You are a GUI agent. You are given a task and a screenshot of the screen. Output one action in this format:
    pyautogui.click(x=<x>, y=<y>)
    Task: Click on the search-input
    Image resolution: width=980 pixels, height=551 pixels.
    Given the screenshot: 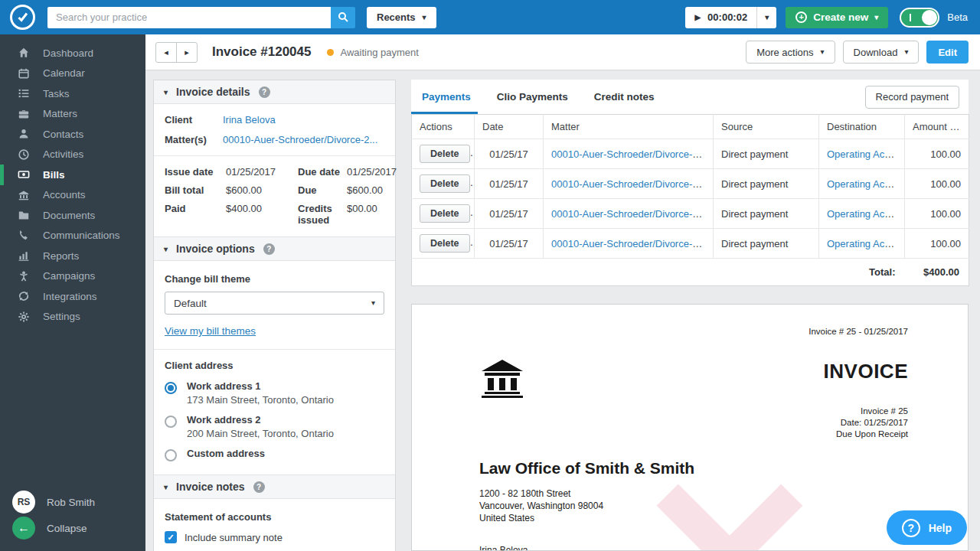 What is the action you would take?
    pyautogui.click(x=189, y=18)
    